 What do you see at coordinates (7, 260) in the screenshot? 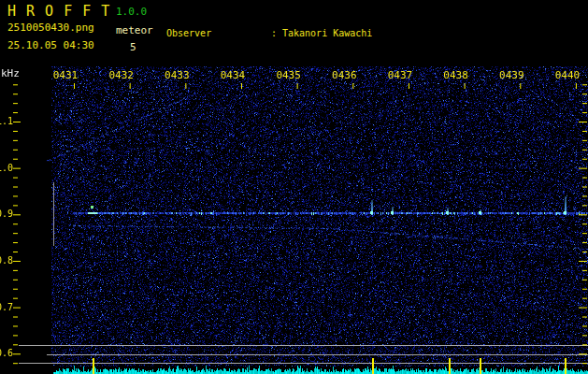
I see `freq-label-0.8: 0.8` at bounding box center [7, 260].